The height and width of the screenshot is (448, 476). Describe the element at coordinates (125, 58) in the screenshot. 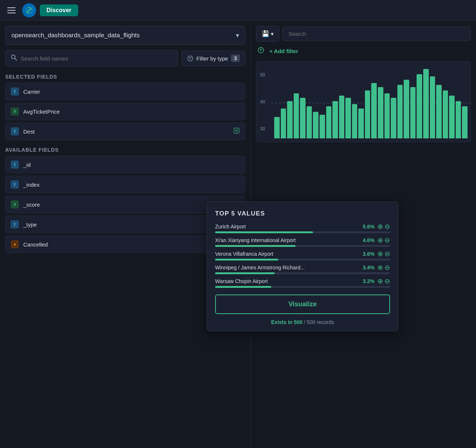

I see `fields-toolbar: Filter by type 3` at that location.